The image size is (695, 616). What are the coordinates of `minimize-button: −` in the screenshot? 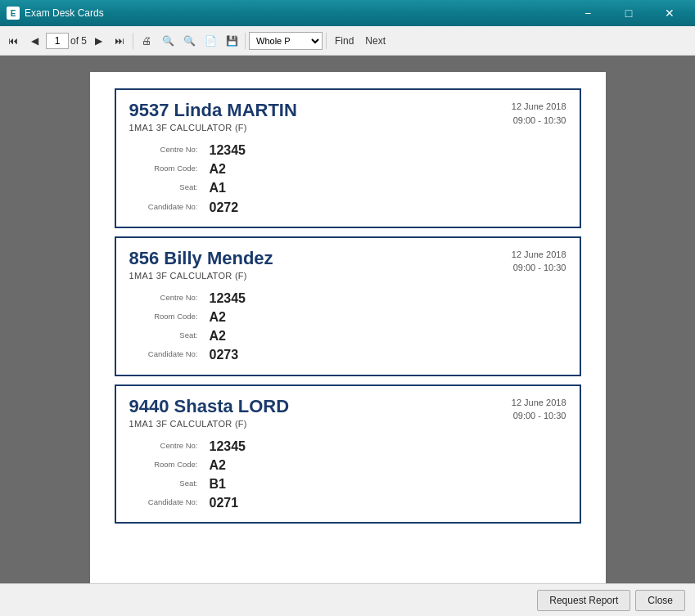 It's located at (588, 13).